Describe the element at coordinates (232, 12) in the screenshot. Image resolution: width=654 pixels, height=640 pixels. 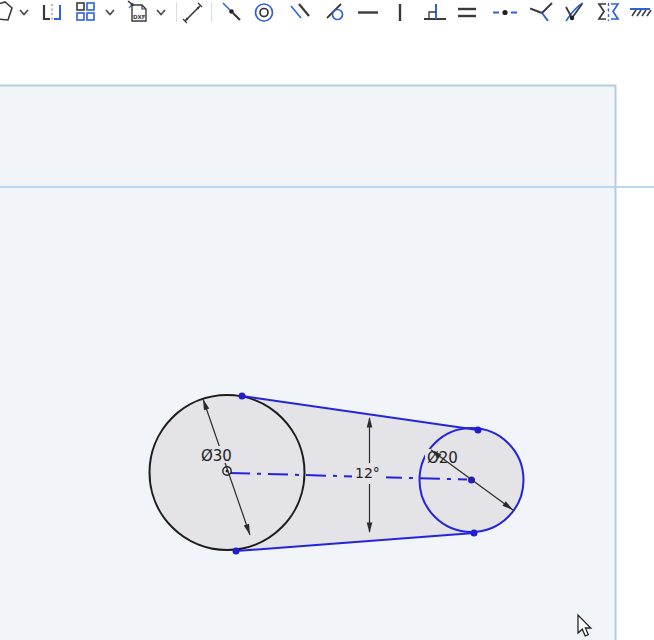
I see `coincident-icon` at that location.